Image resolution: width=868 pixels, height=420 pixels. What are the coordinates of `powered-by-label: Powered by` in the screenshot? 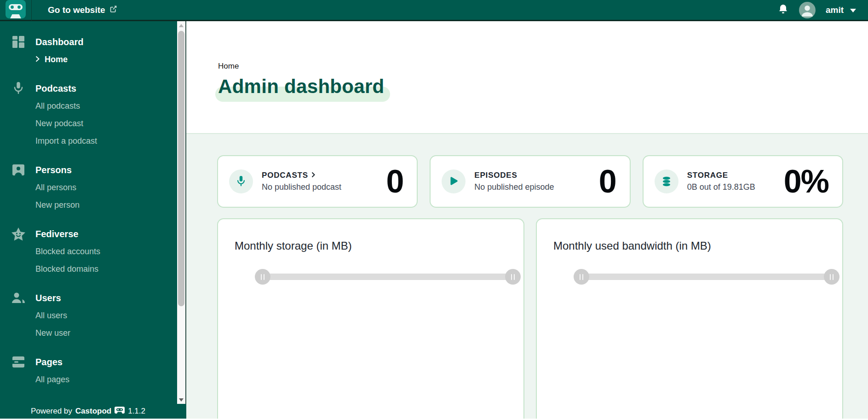 It's located at (52, 411).